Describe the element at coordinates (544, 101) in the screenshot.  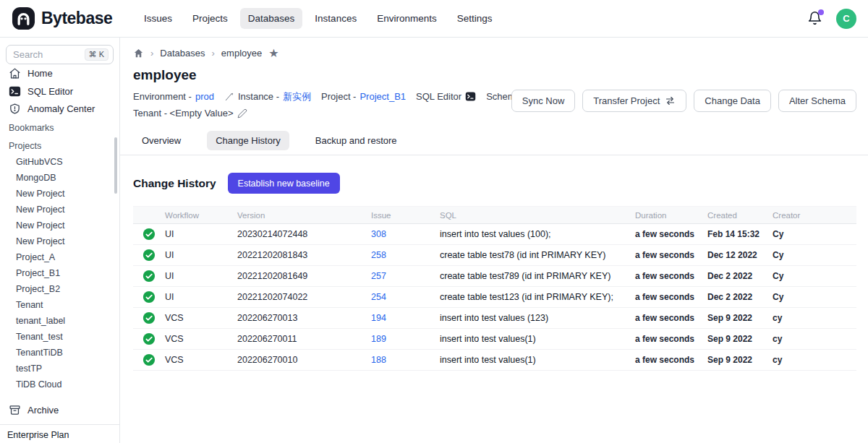
I see `sync-now-button: Sync Now` at that location.